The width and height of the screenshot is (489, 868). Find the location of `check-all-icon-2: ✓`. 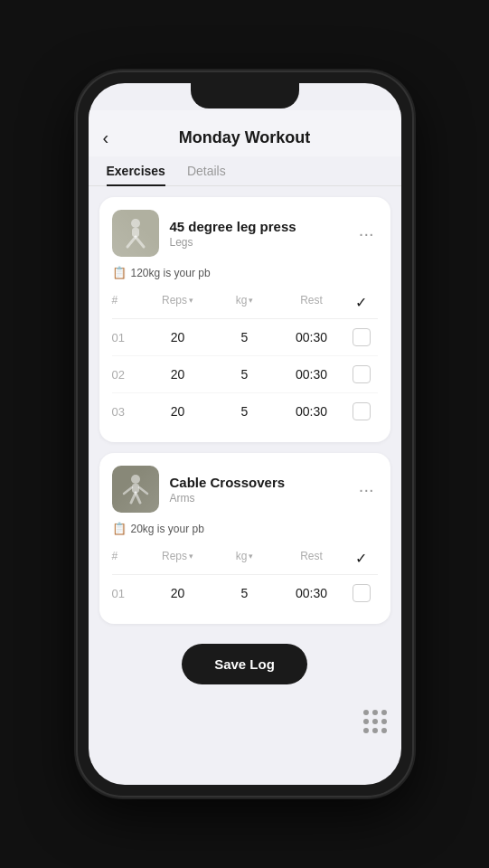

check-all-icon-2: ✓ is located at coordinates (362, 559).